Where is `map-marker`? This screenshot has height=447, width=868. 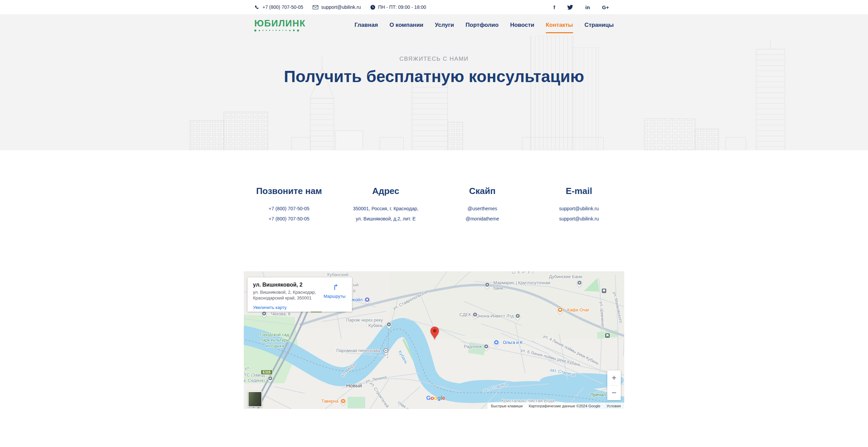 map-marker is located at coordinates (435, 333).